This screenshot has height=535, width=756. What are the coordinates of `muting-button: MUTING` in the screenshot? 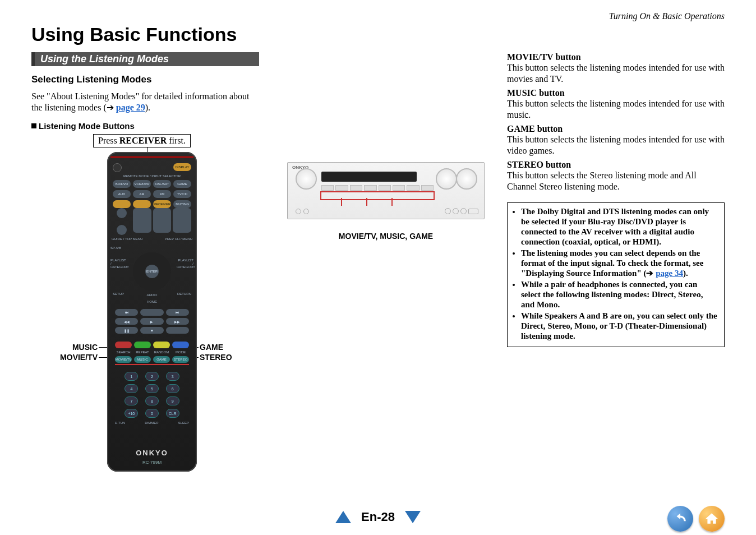 It's located at (182, 204).